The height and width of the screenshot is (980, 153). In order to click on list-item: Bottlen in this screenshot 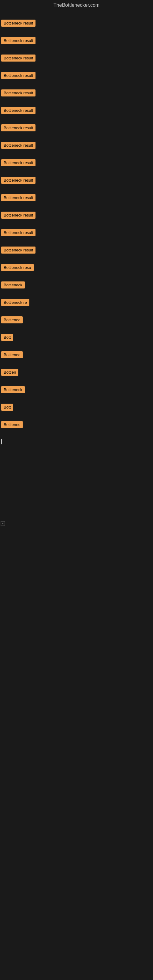, I will do `click(76, 372)`.